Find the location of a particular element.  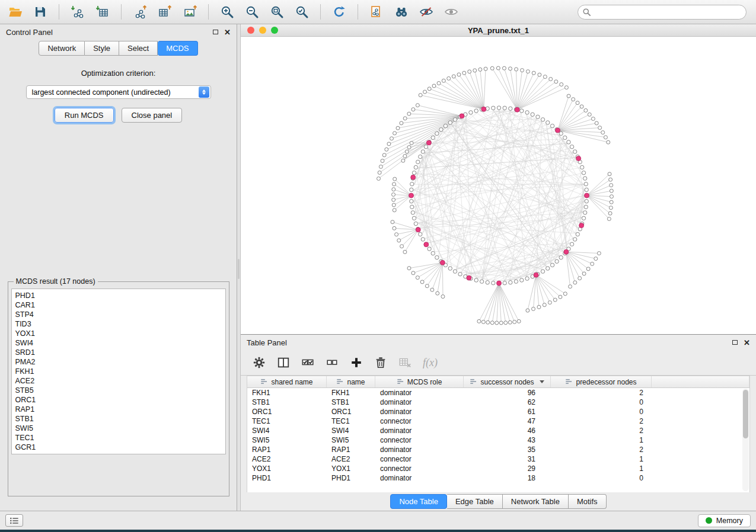

delete-column-button is located at coordinates (381, 363).